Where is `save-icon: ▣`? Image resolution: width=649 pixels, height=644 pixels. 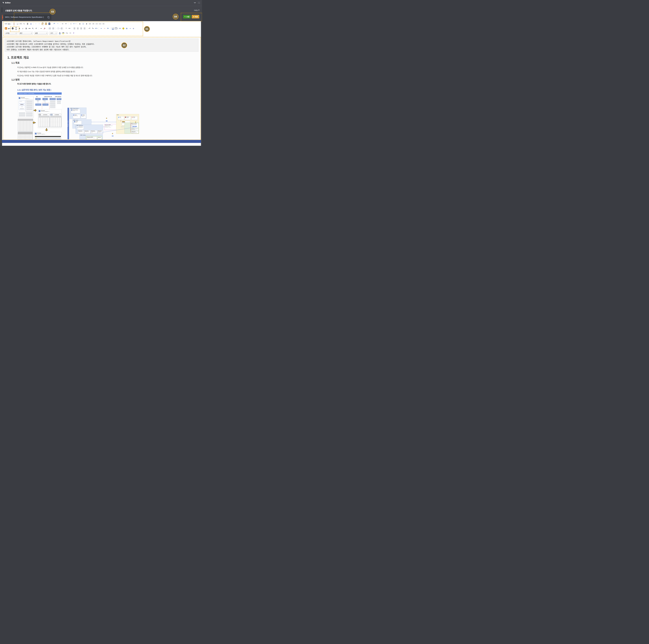 save-icon: ▣ is located at coordinates (14, 24).